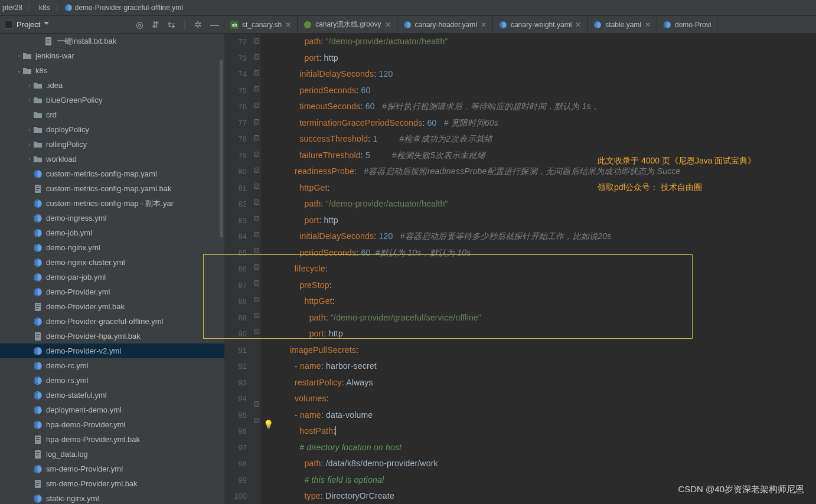 Image resolution: width=816 pixels, height=504 pixels. I want to click on tree-item: demo-ingress.yml, so click(112, 218).